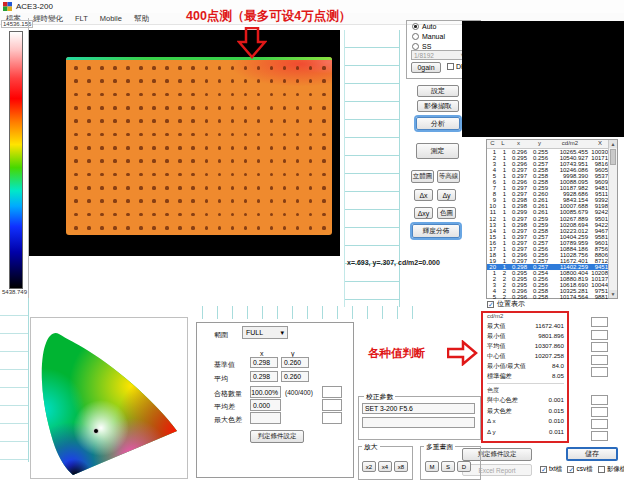  What do you see at coordinates (221, 335) in the screenshot?
I see `range-label: 範圍` at bounding box center [221, 335].